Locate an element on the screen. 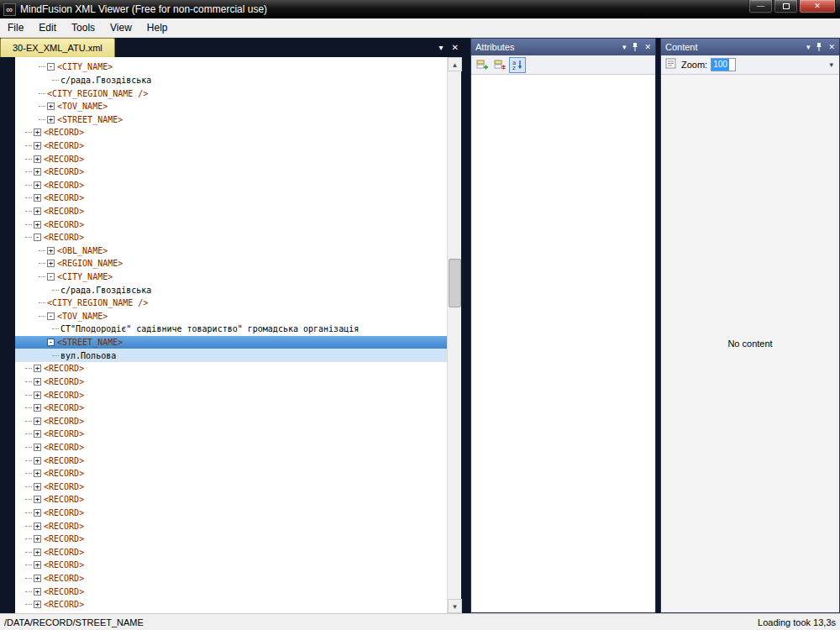  tree-row: +<OBL_NAME> is located at coordinates (231, 251).